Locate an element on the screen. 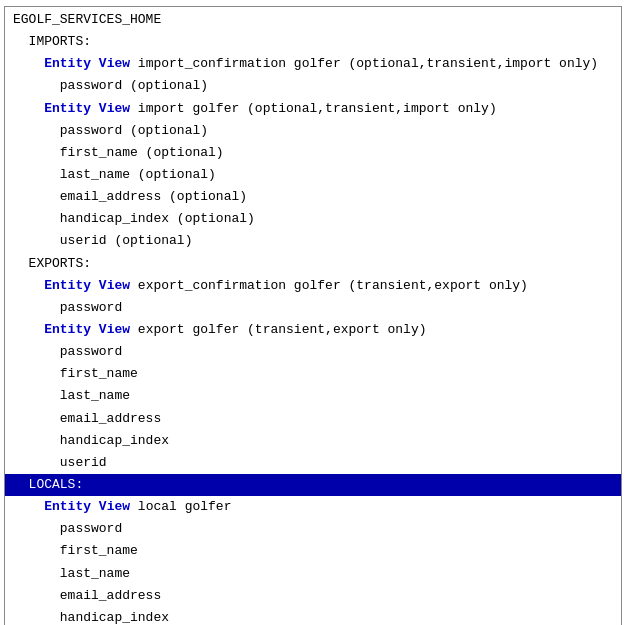  local-last: last_name is located at coordinates (313, 574).